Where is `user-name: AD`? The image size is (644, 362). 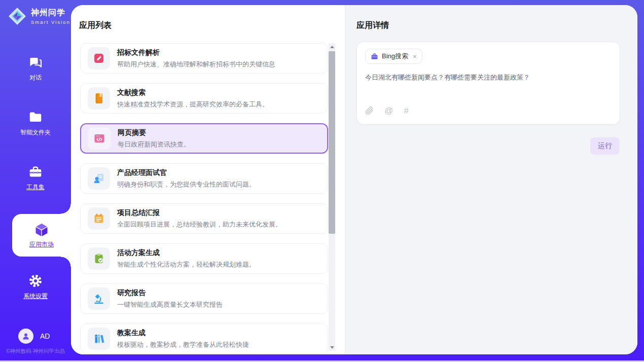
user-name: AD is located at coordinates (45, 336).